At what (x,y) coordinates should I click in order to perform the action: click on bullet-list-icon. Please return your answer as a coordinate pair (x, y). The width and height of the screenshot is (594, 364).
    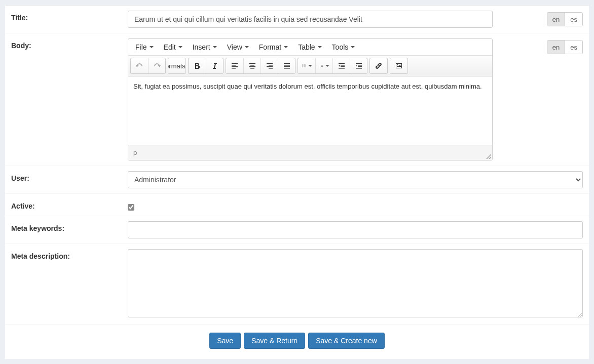
    Looking at the image, I should click on (304, 66).